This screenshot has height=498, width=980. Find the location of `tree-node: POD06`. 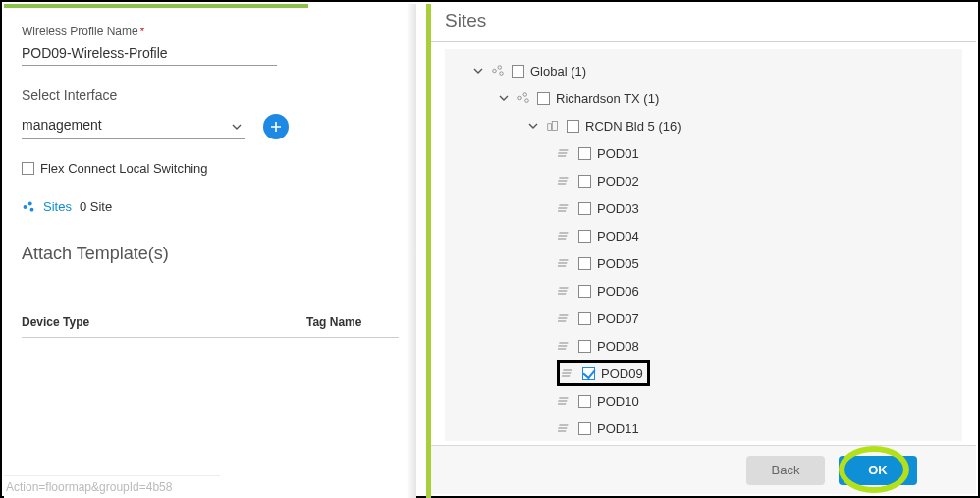

tree-node: POD06 is located at coordinates (705, 291).